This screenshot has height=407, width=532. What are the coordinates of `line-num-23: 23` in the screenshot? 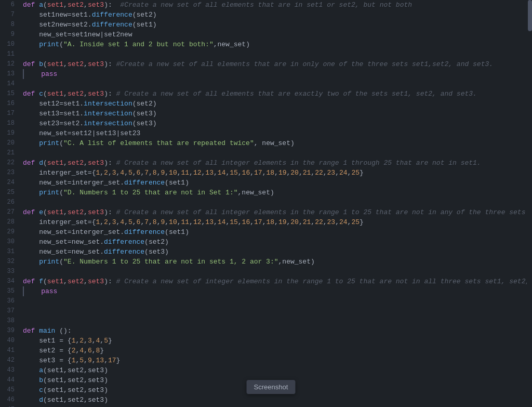 It's located at (10, 173).